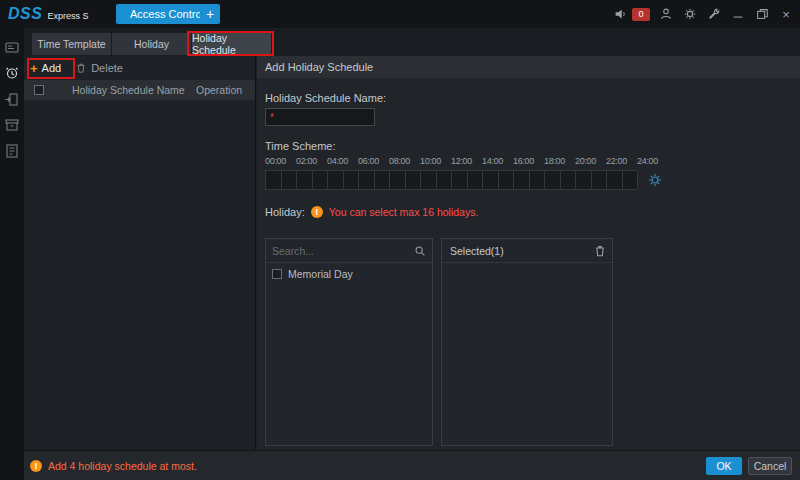 This screenshot has width=800, height=480. I want to click on footer-bar: ! Add 4 holiday schedule at most. OK Can…, so click(400, 465).